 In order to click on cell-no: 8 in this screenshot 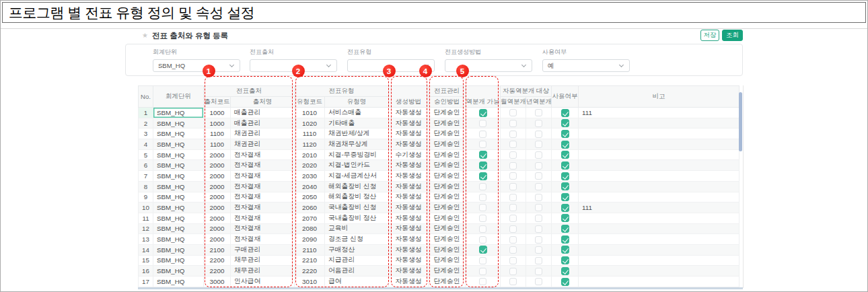, I will do `click(146, 186)`.